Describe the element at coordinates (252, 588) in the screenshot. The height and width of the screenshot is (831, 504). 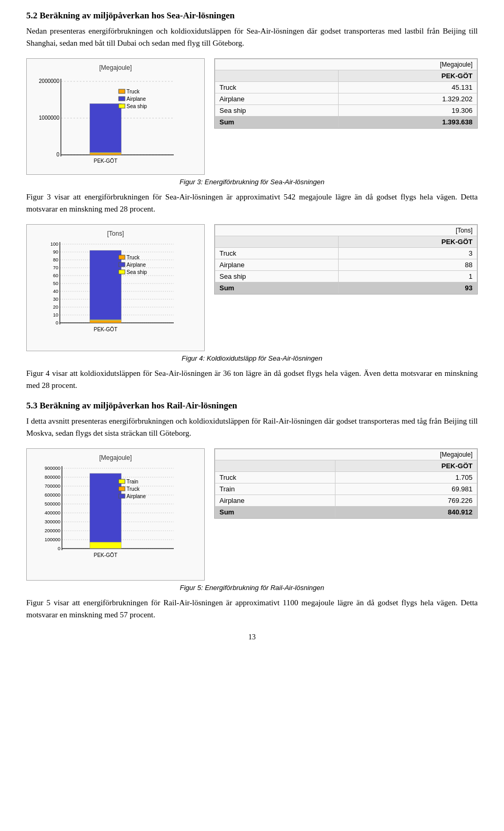
I see `figure5-caption: Figur 5: Energiförbrukning för Rail-Air-…` at that location.